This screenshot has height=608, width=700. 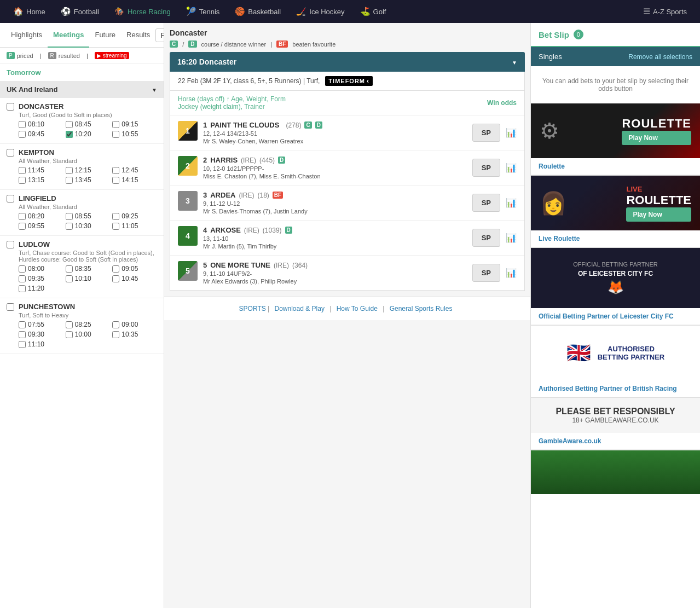 I want to click on top-navigation: 🏠Home⚽Football🏇Horse Racing🎾Tennis🏀Baske…, so click(x=350, y=11).